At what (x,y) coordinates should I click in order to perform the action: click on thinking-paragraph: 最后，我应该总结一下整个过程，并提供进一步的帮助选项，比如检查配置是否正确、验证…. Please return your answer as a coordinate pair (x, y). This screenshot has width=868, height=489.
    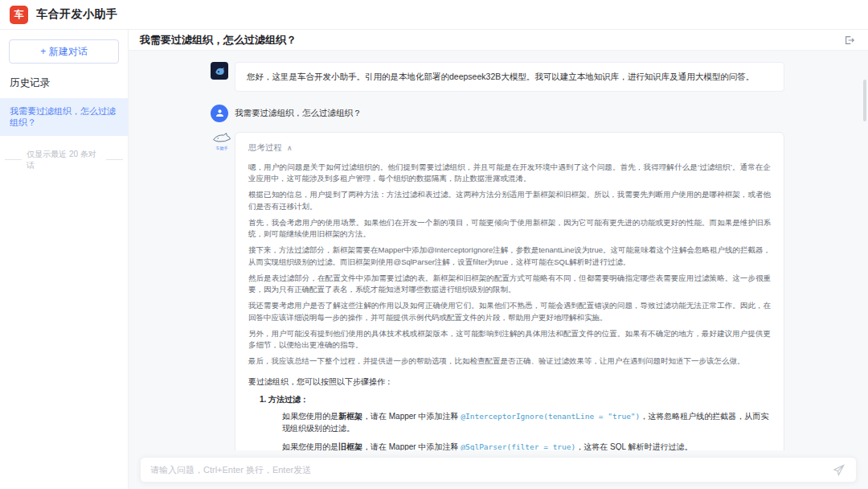
    Looking at the image, I should click on (510, 361).